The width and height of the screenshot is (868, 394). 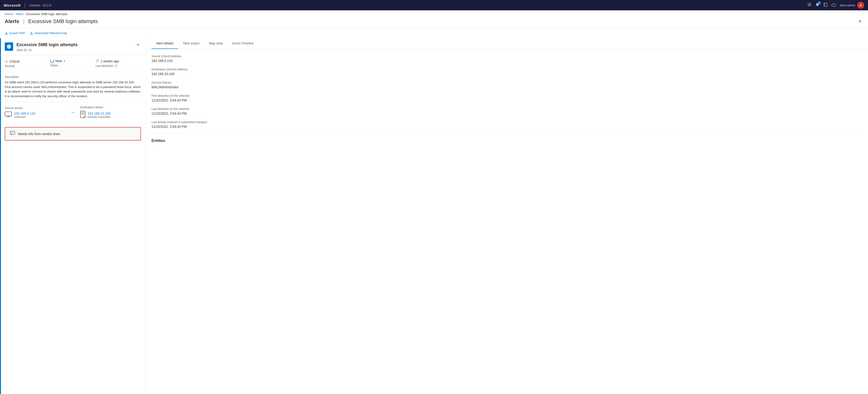 I want to click on status-dropdown-arrow: ▾, so click(x=64, y=61).